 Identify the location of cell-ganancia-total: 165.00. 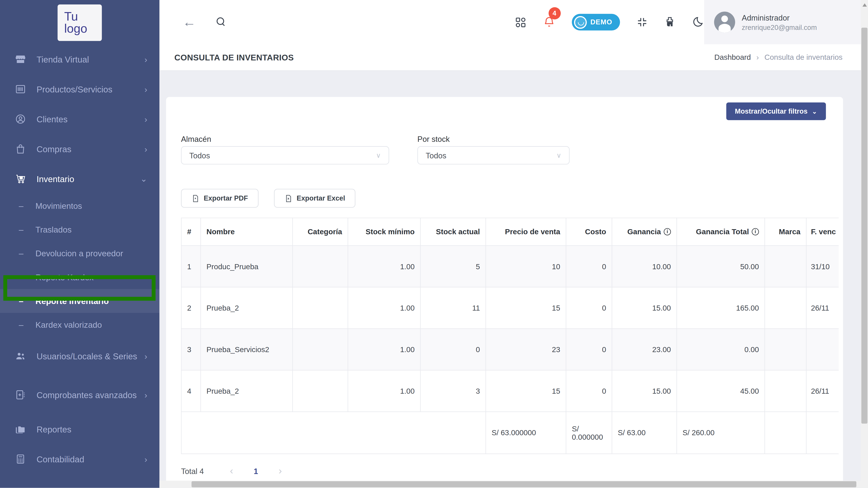
(720, 308).